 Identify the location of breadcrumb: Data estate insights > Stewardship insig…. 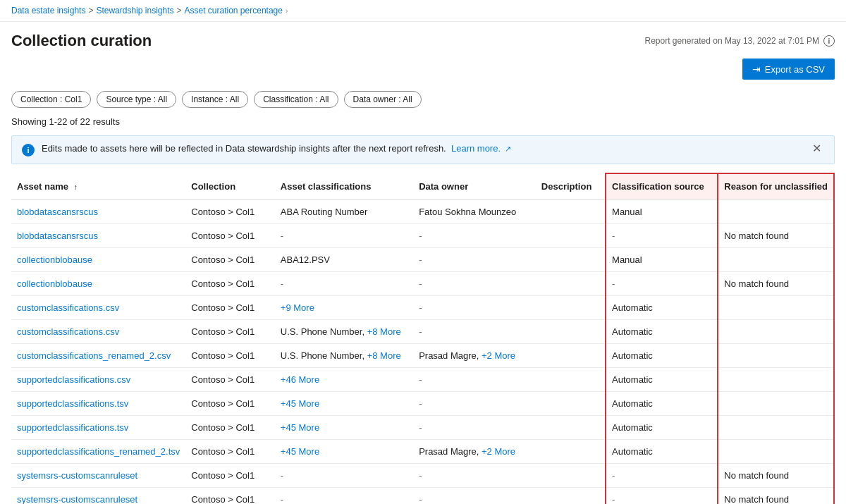
(423, 11).